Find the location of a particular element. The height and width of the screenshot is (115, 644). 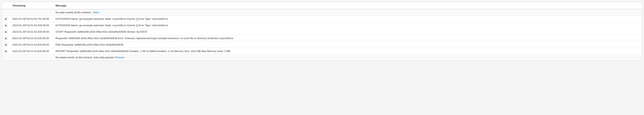

message-cell: REPORT RequestId: bd9b5286-a516-49ee-931… is located at coordinates (348, 51).